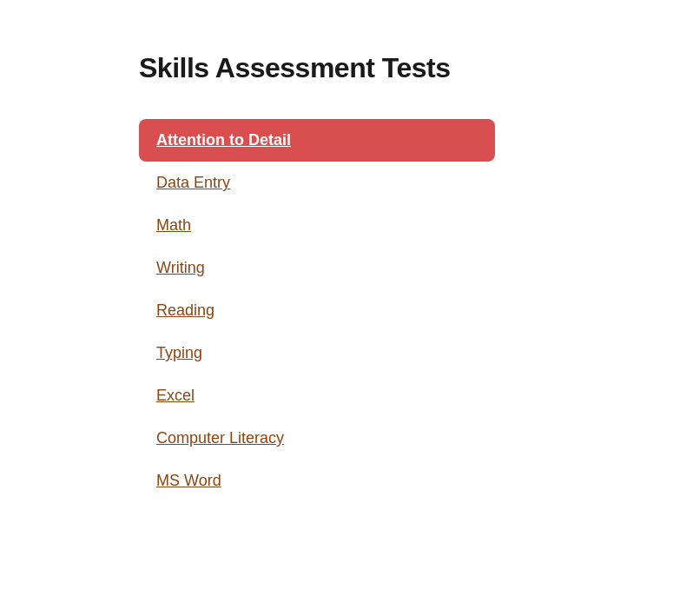 The image size is (673, 616). I want to click on skill-item-ms-word: MS Word, so click(317, 481).